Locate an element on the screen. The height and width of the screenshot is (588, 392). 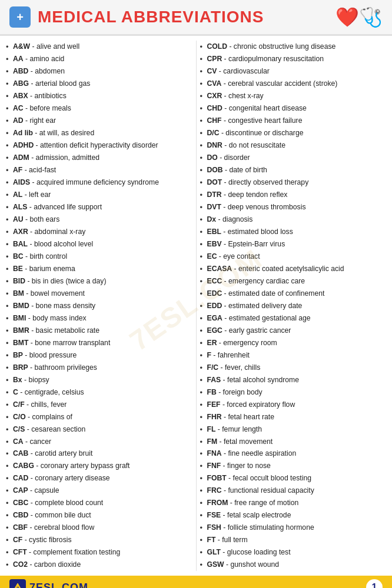
list-item: FL - femur length is located at coordinates (293, 429).